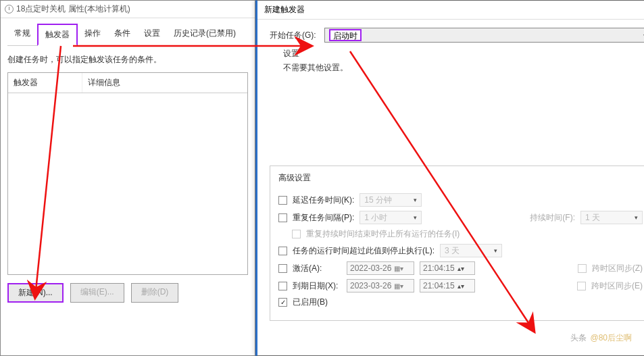  What do you see at coordinates (282, 286) in the screenshot?
I see `expire-checkbox` at bounding box center [282, 286].